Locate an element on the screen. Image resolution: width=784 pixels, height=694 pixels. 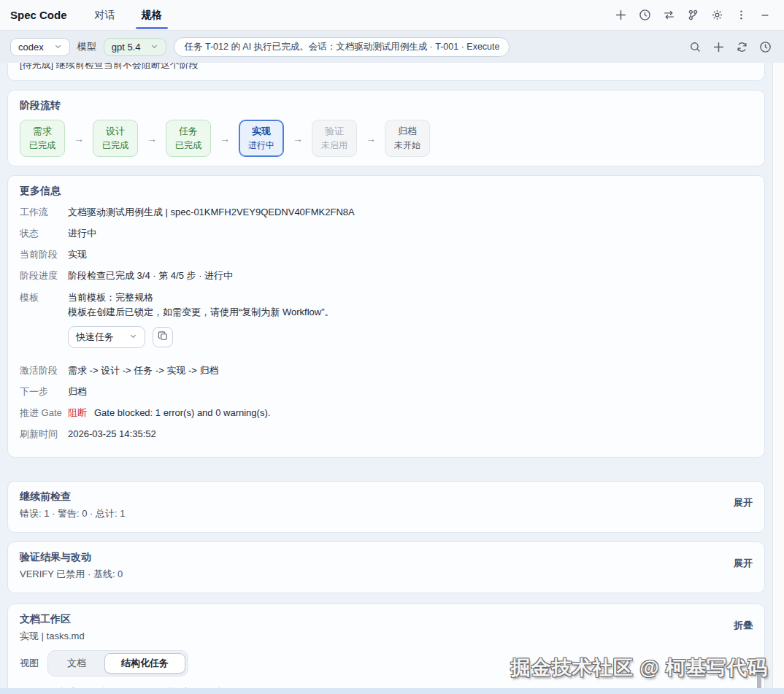
stage-name: 归档 is located at coordinates (407, 131).